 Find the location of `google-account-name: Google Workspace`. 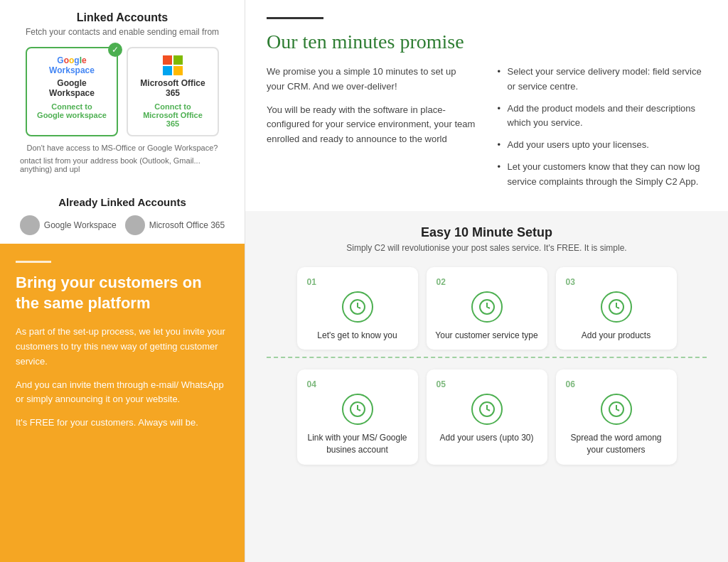

google-account-name: Google Workspace is located at coordinates (72, 88).